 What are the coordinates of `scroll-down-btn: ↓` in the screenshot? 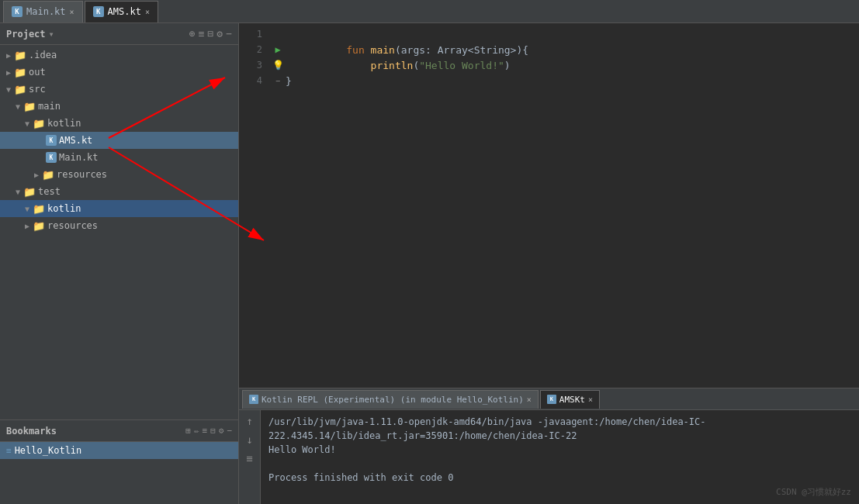 It's located at (249, 440).